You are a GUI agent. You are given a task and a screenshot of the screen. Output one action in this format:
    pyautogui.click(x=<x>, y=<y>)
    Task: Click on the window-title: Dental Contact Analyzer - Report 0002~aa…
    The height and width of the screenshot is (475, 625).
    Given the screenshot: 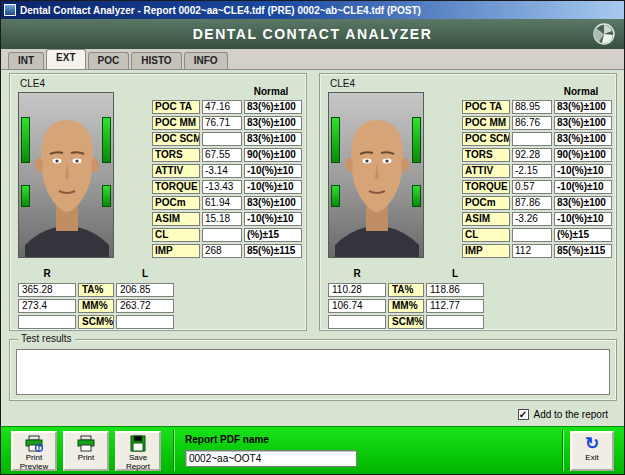 What is the action you would take?
    pyautogui.click(x=220, y=10)
    